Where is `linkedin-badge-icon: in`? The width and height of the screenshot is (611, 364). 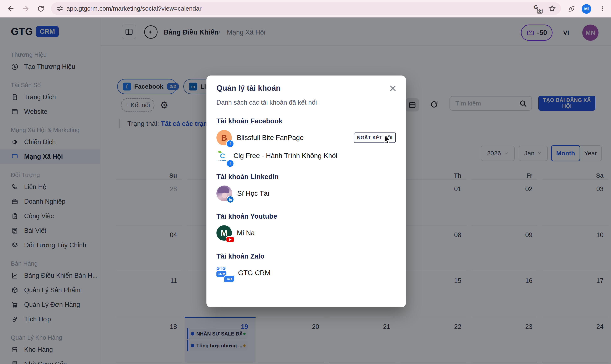
linkedin-badge-icon: in is located at coordinates (230, 200).